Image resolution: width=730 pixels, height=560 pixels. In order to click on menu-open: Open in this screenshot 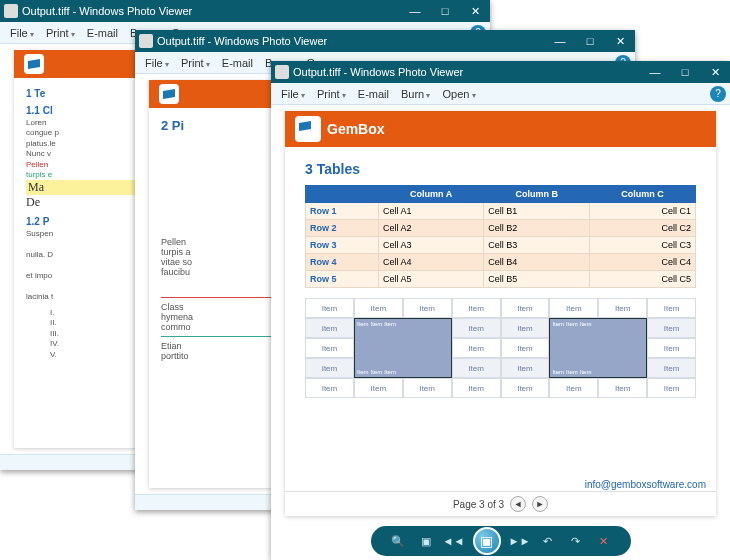, I will do `click(458, 94)`.